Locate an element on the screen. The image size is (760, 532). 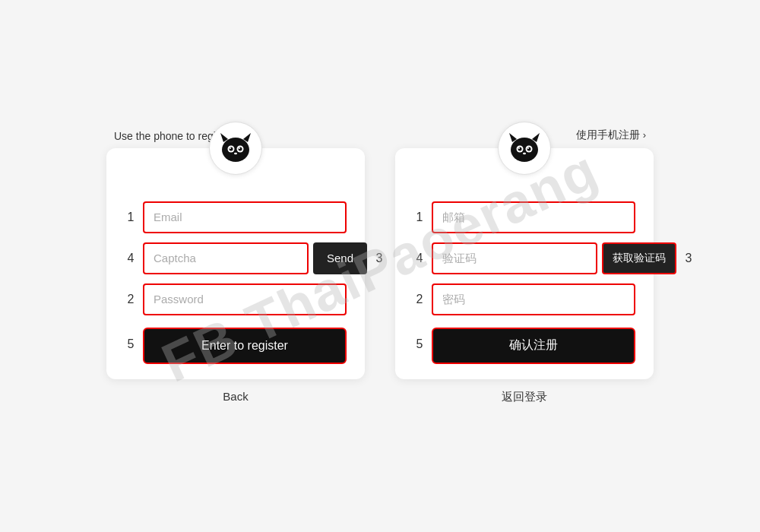
left-logo-circle is located at coordinates (236, 148).